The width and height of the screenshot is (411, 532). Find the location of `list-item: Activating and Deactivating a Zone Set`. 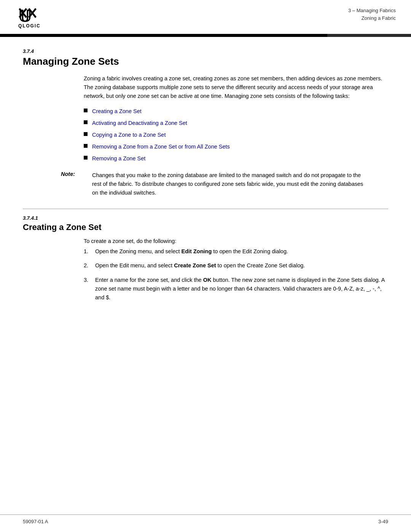

list-item: Activating and Deactivating a Zone Set is located at coordinates (236, 123).